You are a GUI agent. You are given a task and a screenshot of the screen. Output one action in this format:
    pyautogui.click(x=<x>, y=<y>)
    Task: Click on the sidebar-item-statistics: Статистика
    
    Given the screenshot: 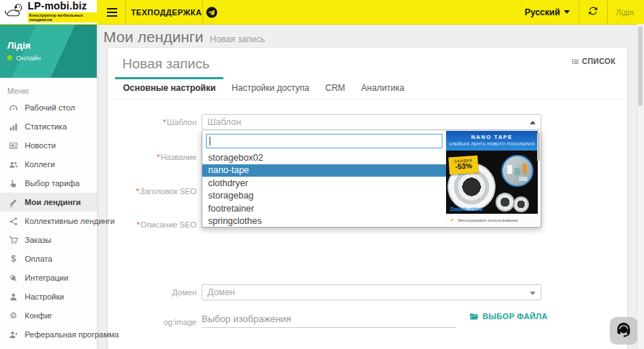 What is the action you would take?
    pyautogui.click(x=48, y=127)
    